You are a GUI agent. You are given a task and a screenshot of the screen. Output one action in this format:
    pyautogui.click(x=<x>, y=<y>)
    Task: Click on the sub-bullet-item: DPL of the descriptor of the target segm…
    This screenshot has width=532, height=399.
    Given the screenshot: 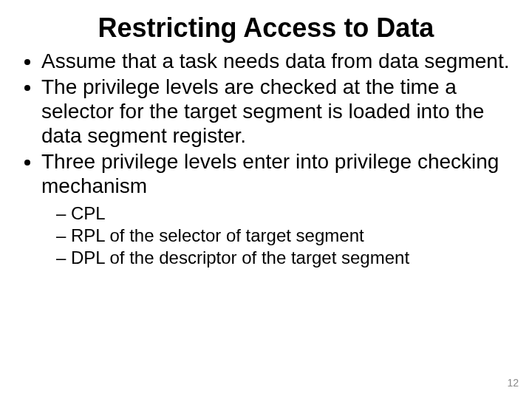 What is the action you would take?
    pyautogui.click(x=284, y=258)
    